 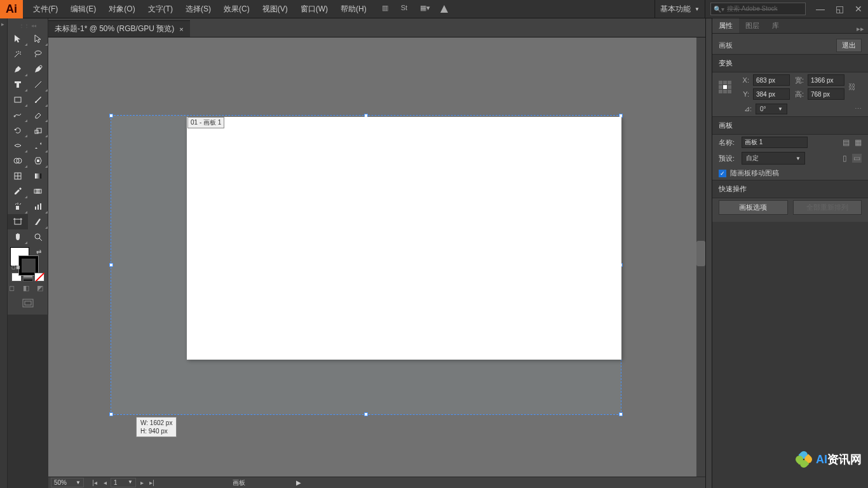 What do you see at coordinates (820, 9) in the screenshot?
I see `minimize-button: —` at bounding box center [820, 9].